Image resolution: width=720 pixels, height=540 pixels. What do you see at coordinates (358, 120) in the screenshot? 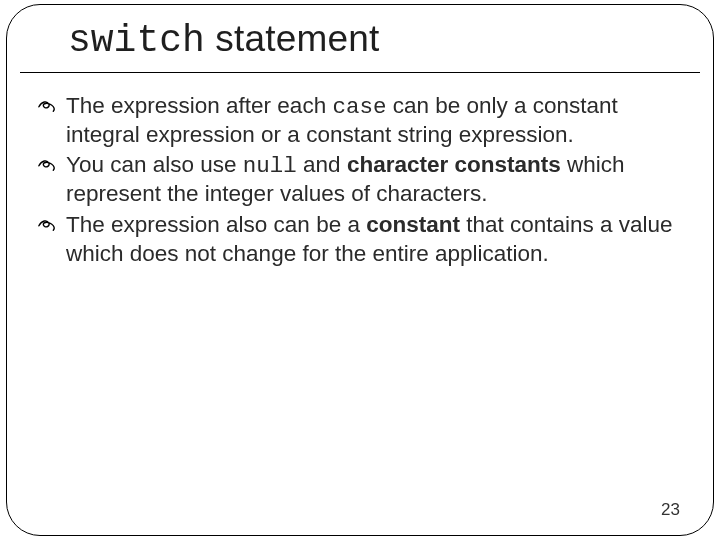
I see `list-item: The expression after each case can be on…` at bounding box center [358, 120].